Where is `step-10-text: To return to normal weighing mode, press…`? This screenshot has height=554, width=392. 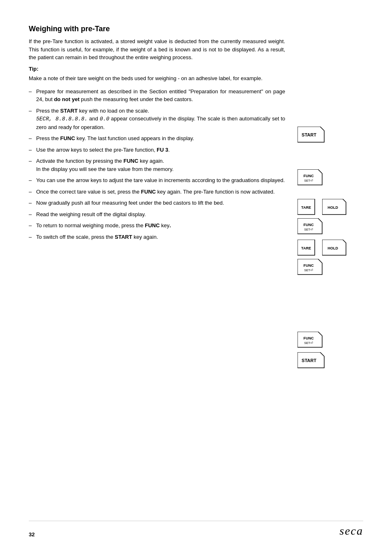
step-10-text: To return to normal weighing mode, press… is located at coordinates (161, 226).